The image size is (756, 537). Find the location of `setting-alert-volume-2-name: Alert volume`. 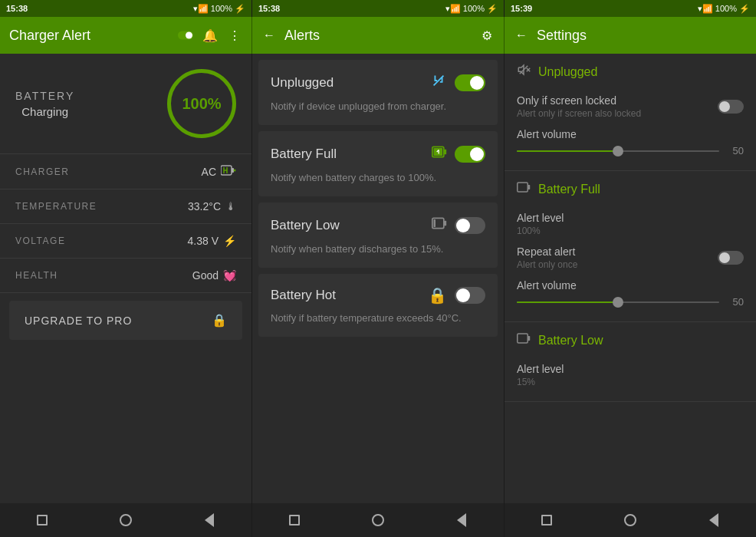

setting-alert-volume-2-name: Alert volume is located at coordinates (630, 285).